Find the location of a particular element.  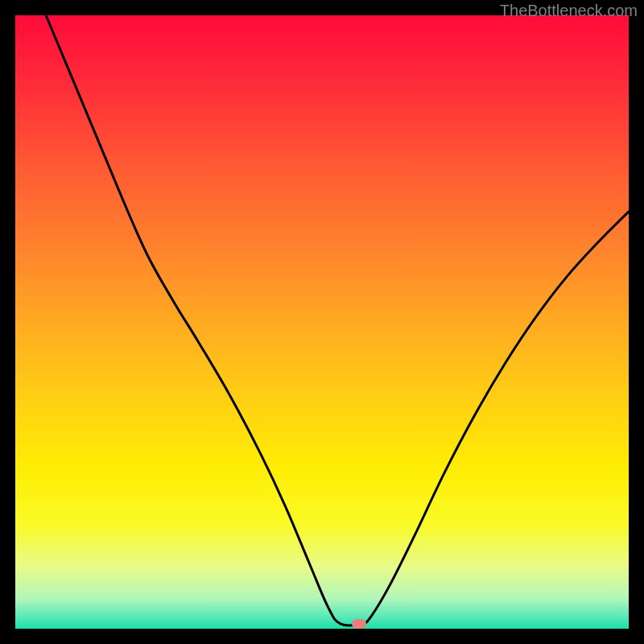

current-config-marker is located at coordinates (359, 624).